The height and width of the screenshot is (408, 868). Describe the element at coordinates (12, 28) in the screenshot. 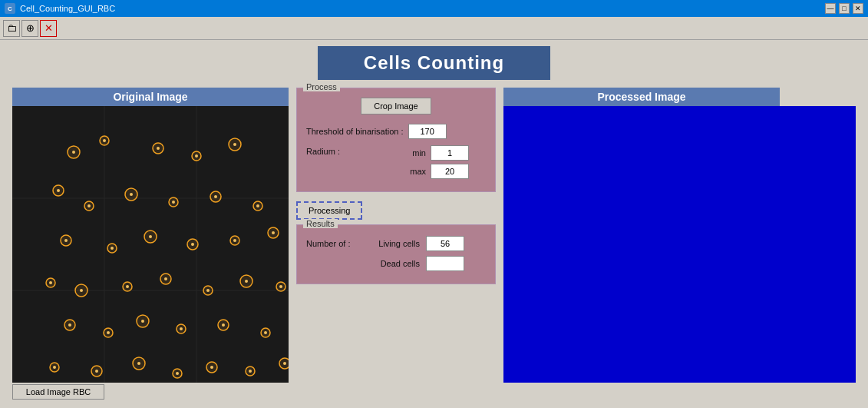

I see `open-icon: 🗀` at that location.